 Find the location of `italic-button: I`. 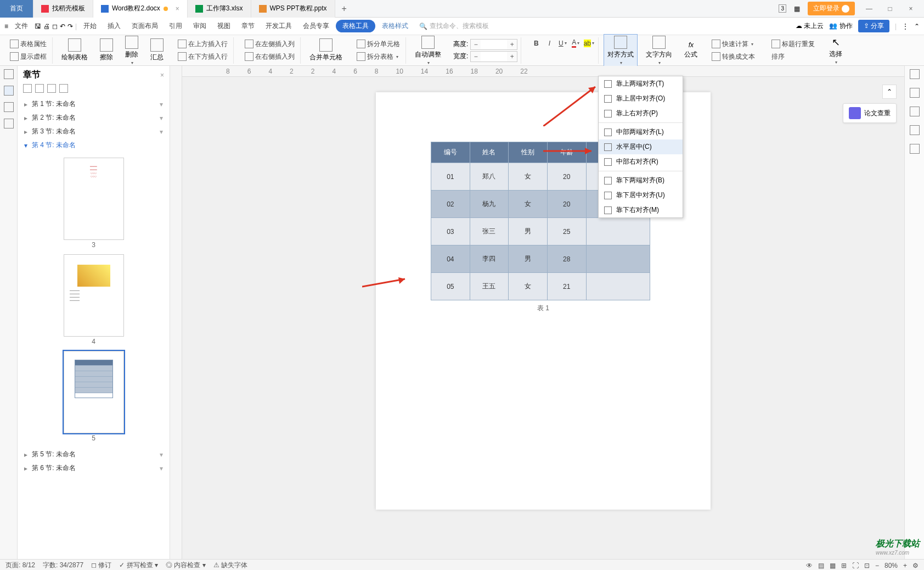

italic-button: I is located at coordinates (549, 43).